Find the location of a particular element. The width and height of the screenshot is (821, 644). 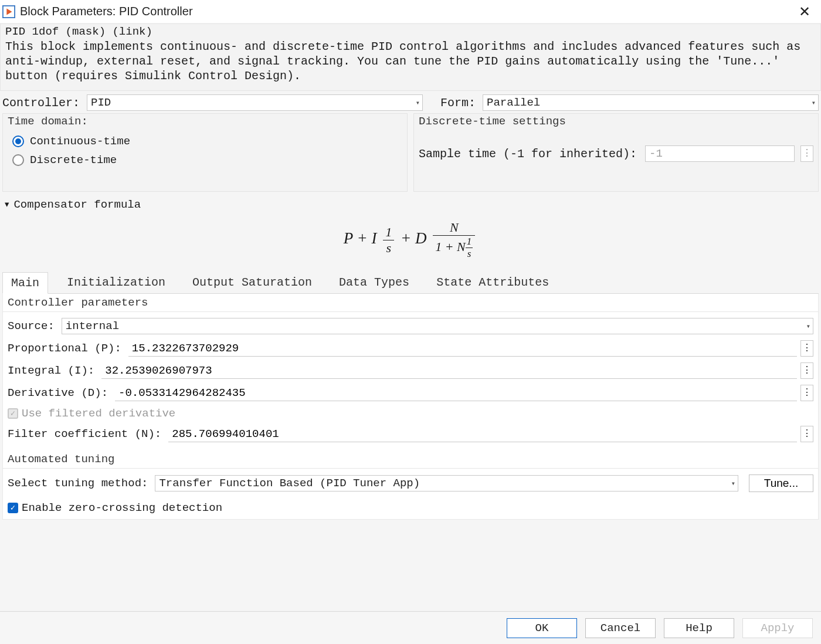

window-title: Block Parameters: PID Controller is located at coordinates (107, 12).